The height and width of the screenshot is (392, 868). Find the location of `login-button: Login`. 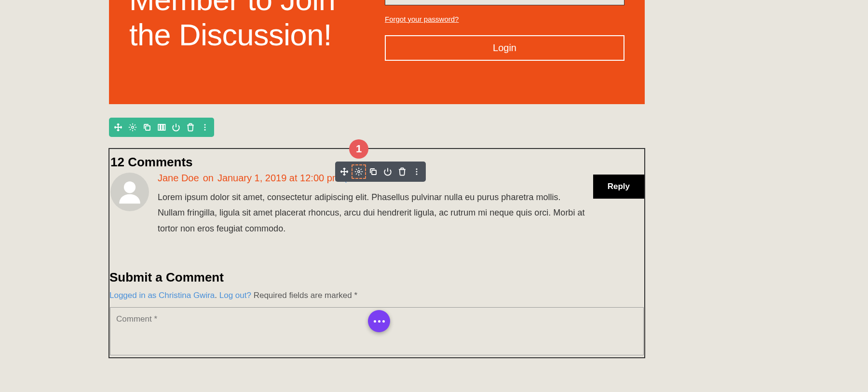

login-button: Login is located at coordinates (504, 48).